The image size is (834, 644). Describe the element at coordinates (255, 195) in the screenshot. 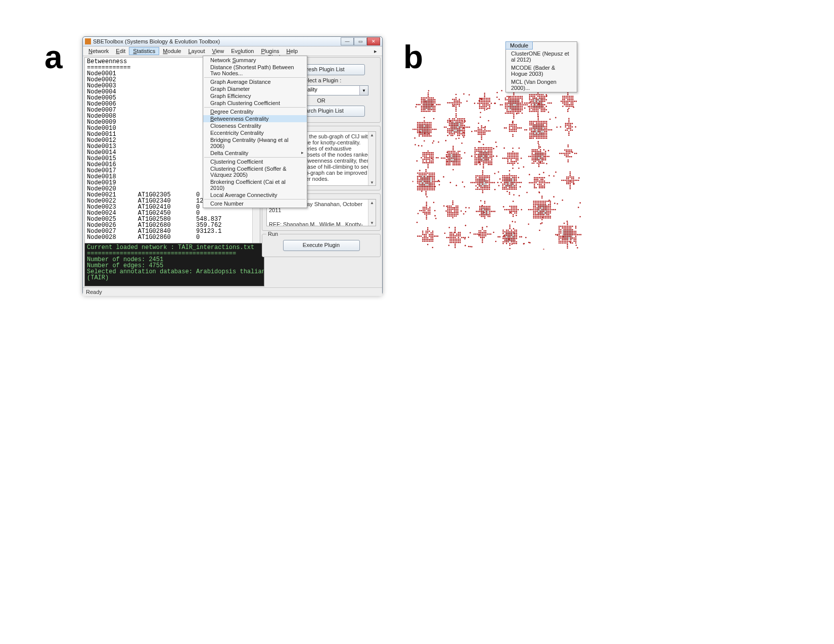

I see `stats-menu-item: Local Average Connectivity` at that location.